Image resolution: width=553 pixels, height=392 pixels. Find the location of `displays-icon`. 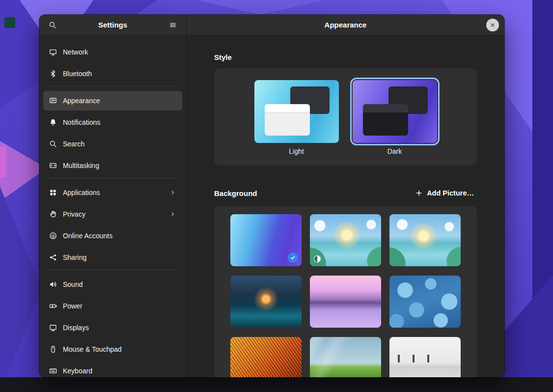

displays-icon is located at coordinates (53, 328).